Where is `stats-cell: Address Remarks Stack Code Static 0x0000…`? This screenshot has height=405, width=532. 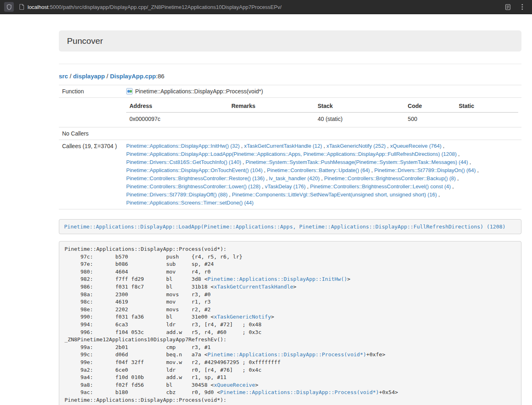
stats-cell: Address Remarks Stack Code Static 0x0000… is located at coordinates (322, 113).